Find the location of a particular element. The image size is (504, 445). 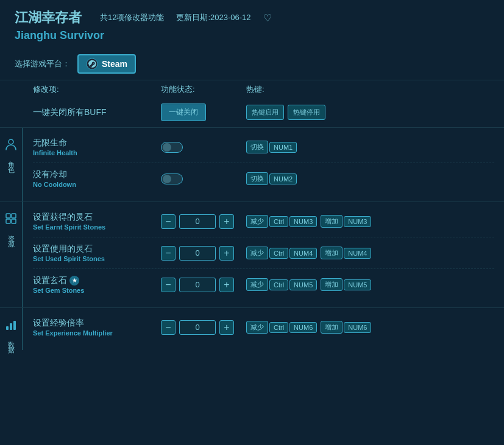

item-name-cn: 设置经验倍率 is located at coordinates (97, 323).